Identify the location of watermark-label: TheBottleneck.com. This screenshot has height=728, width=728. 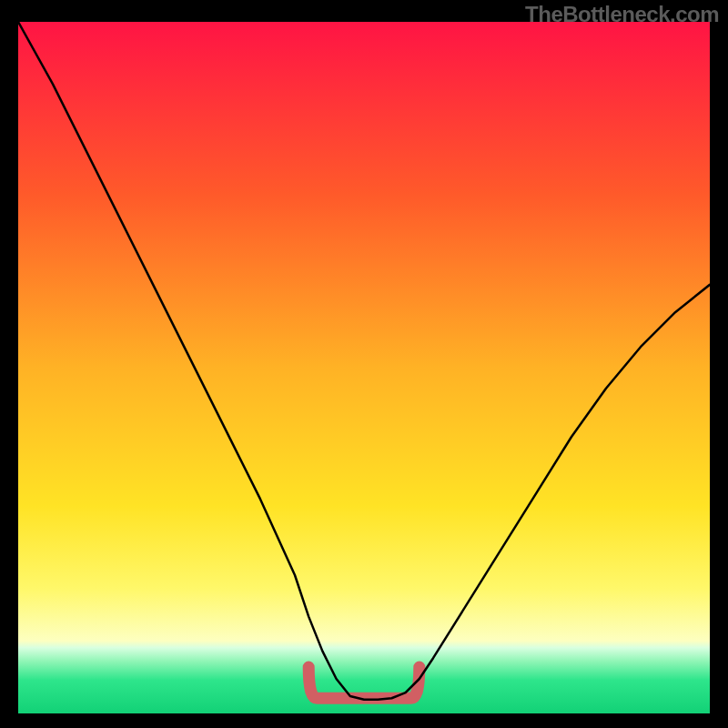
(622, 15).